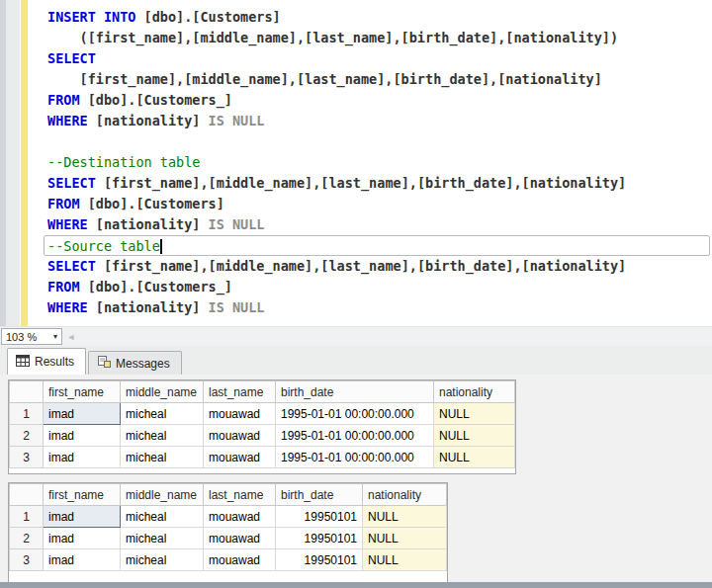 The height and width of the screenshot is (588, 712). Describe the element at coordinates (104, 364) in the screenshot. I see `messages-icon` at that location.